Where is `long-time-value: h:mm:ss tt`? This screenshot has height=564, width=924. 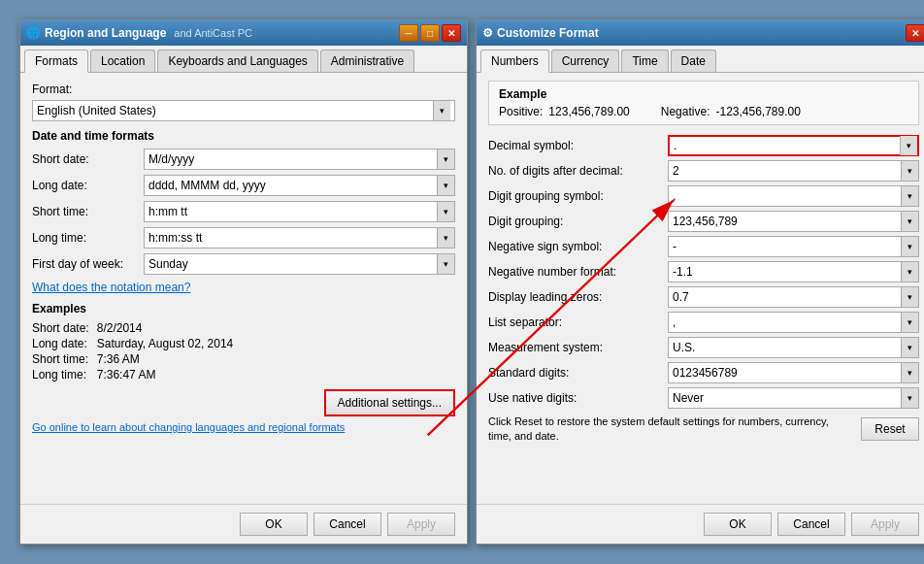
long-time-value: h:mm:ss tt is located at coordinates (175, 238).